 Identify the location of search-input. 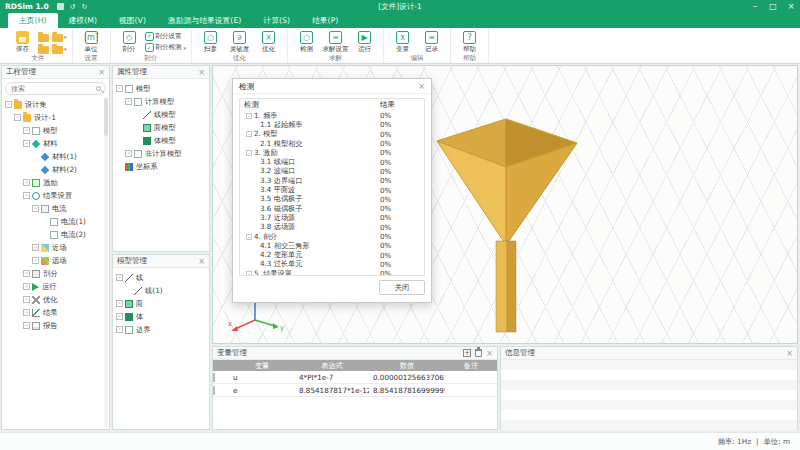
(56, 88).